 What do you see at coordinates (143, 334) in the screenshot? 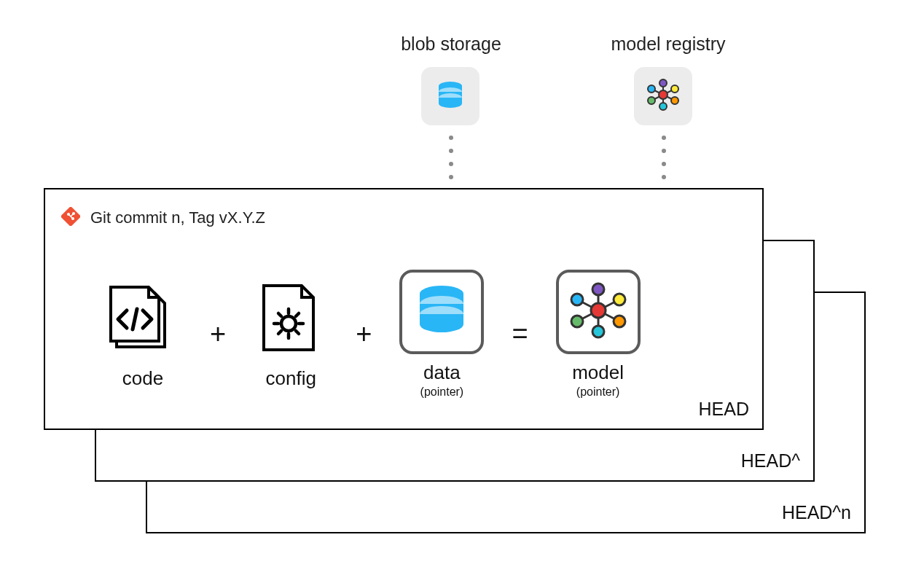
I see `code-item: code` at bounding box center [143, 334].